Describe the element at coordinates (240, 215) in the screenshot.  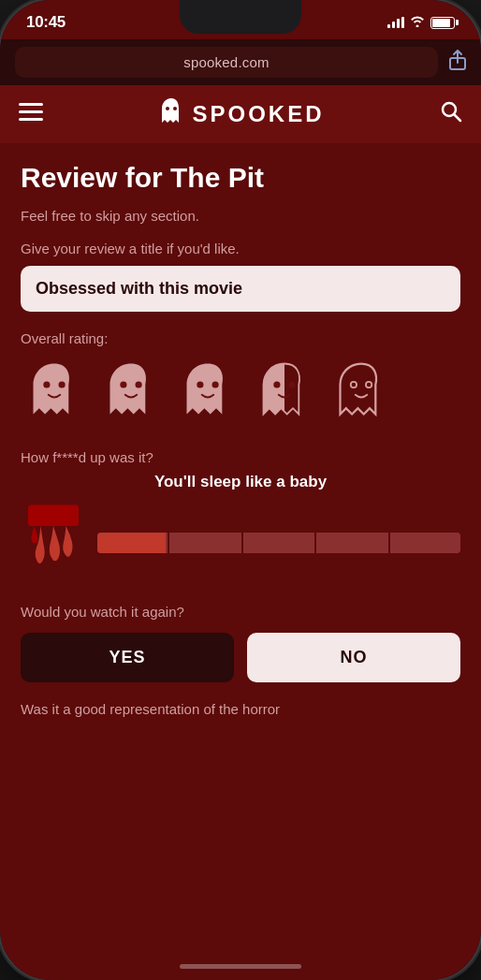
I see `skip-hint: Feel free to skip any section.` at that location.